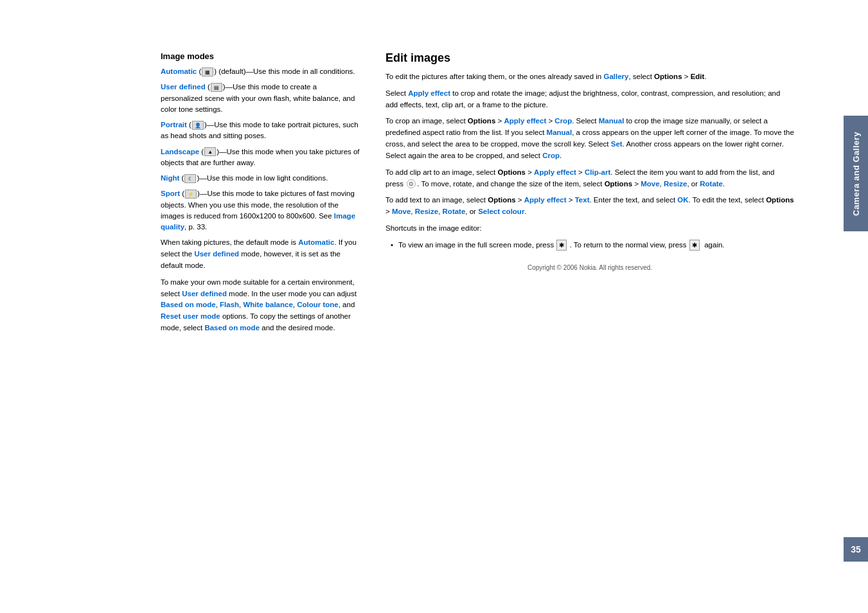 The image size is (868, 613). Describe the element at coordinates (260, 158) in the screenshot. I see `mode-landscape: Landscape (▲)—Use this mode when you tak…` at that location.